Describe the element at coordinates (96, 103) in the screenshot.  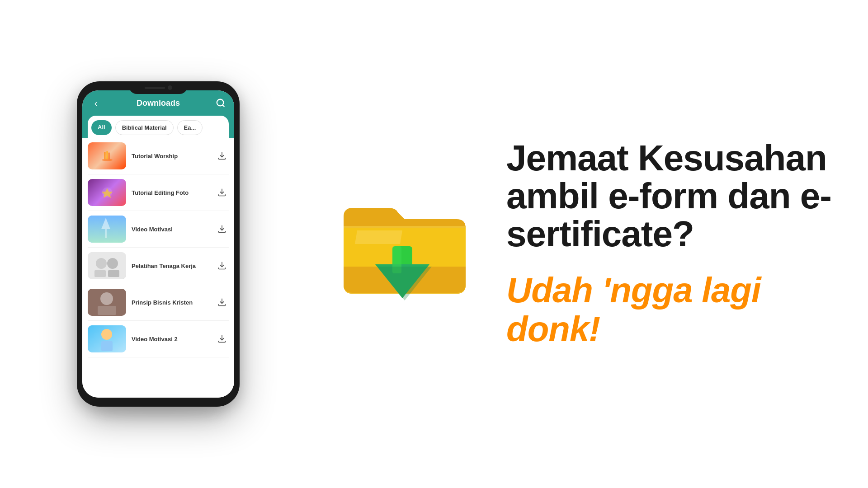
I see `back-button: ‹` at that location.